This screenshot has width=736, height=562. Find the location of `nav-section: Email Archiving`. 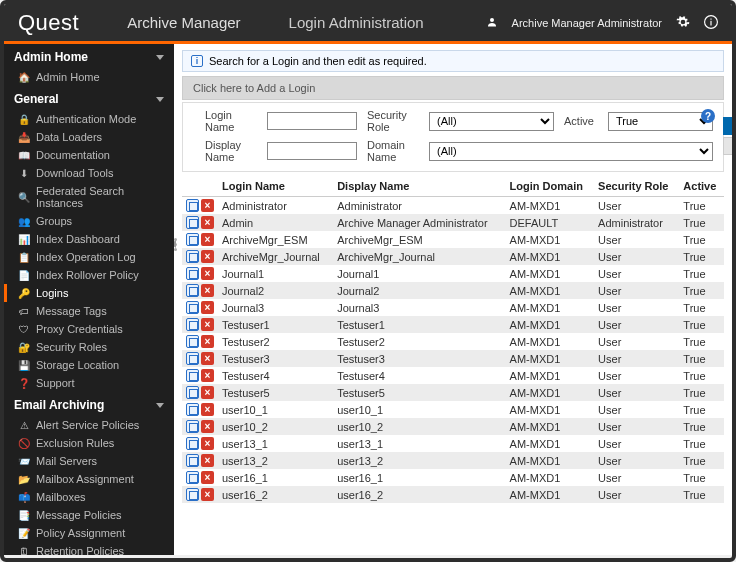

nav-section: Email Archiving is located at coordinates (89, 404).